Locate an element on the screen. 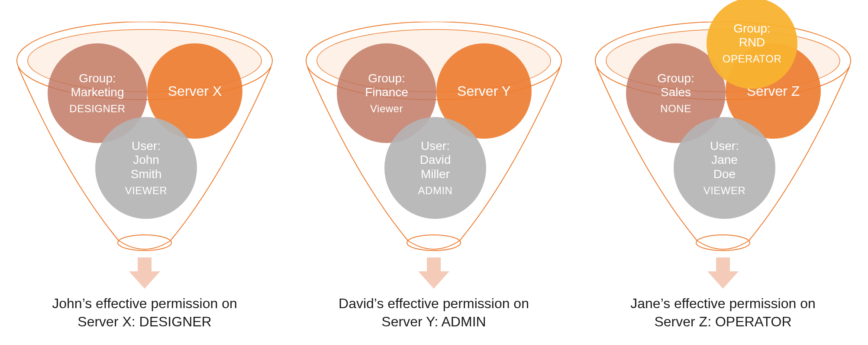 This screenshot has height=345, width=868. caption-line2: Server X: DESIGNER is located at coordinates (145, 322).